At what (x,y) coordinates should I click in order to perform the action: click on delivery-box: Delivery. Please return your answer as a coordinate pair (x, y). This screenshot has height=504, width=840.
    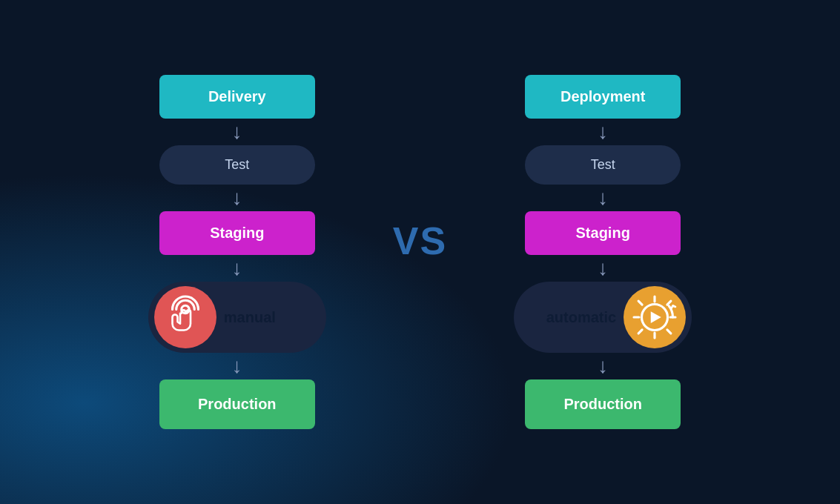
    Looking at the image, I should click on (237, 96).